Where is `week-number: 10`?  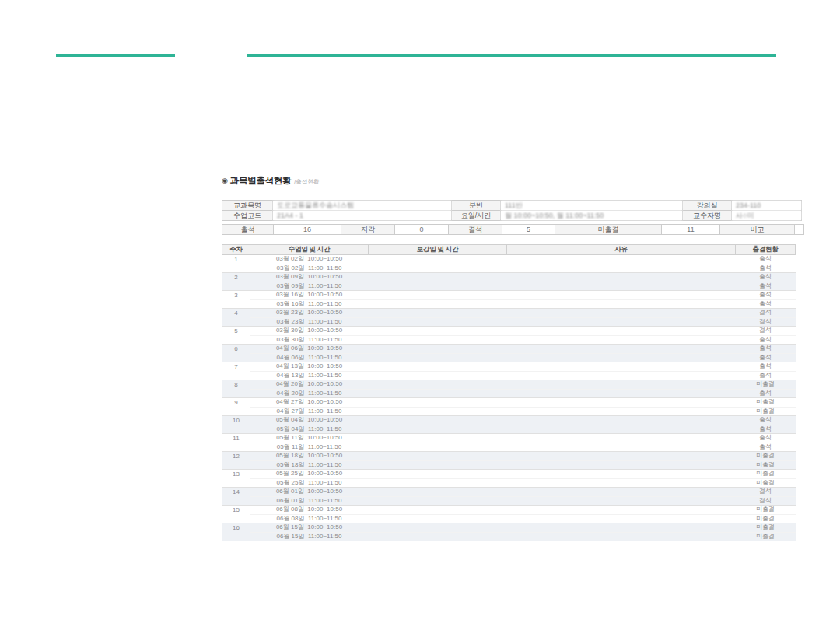
week-number: 10 is located at coordinates (236, 425).